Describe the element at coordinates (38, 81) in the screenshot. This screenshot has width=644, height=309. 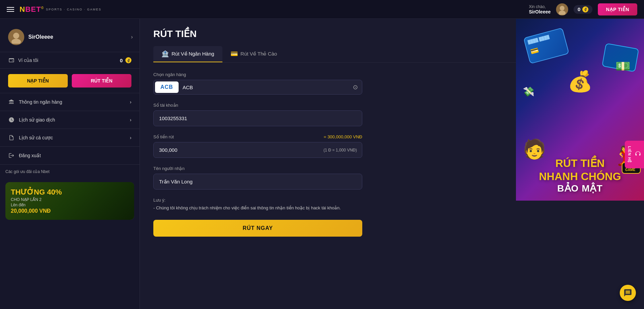
I see `sidebar-nap-tien-button: NẠP TIỀN` at that location.